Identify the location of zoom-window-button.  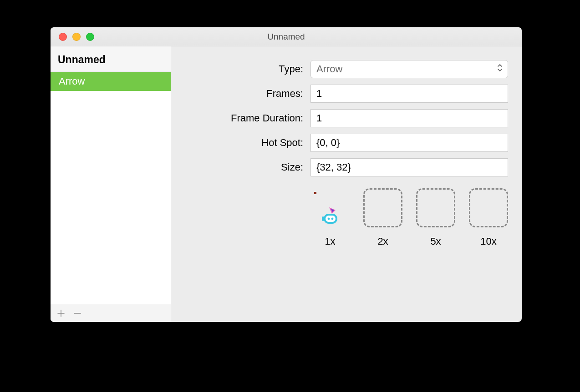
(90, 37).